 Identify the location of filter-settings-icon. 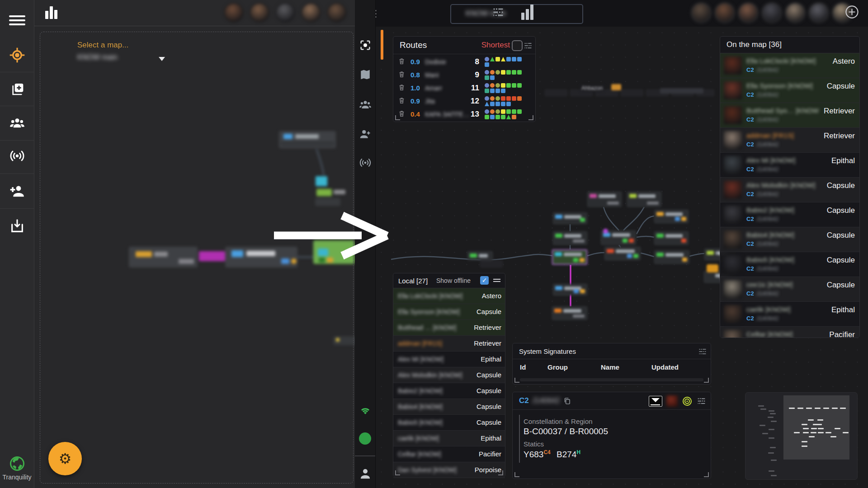
(498, 12).